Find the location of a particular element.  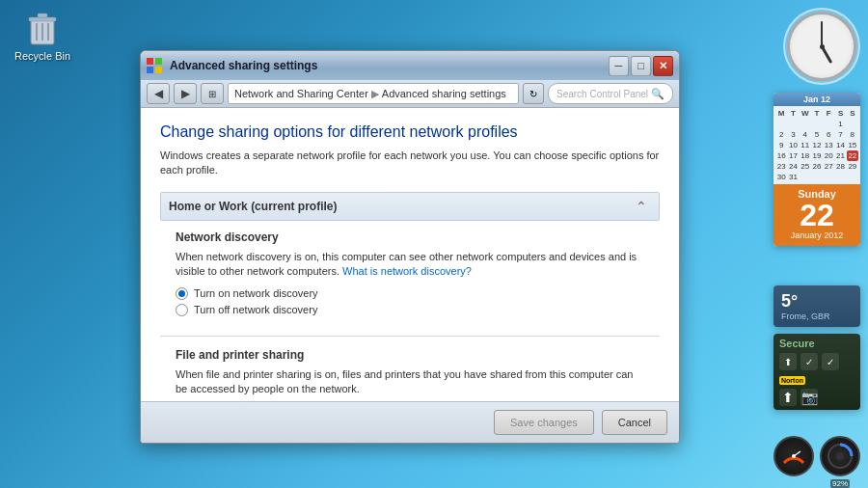

nd-off-radio is located at coordinates (181, 311).